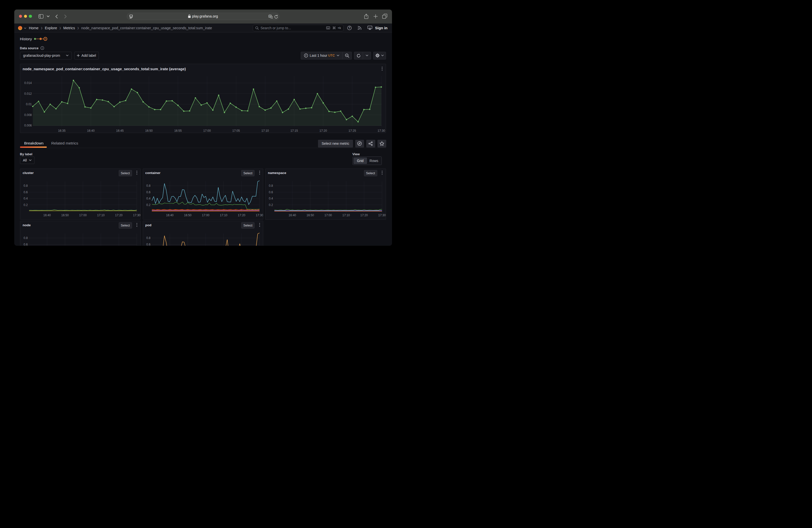 The image size is (812, 528). Describe the element at coordinates (236, 131) in the screenshot. I see `svg-text: 17:05` at that location.